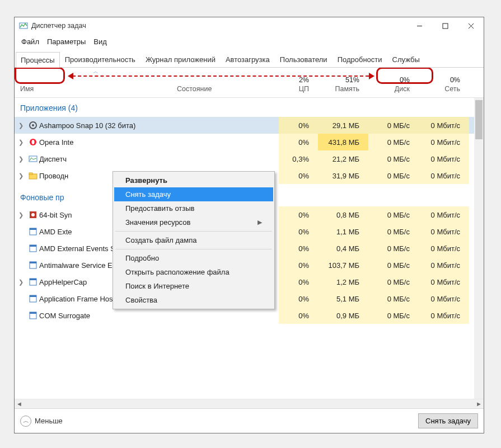  I want to click on tab-bar: Процессы Производительность Журнал прило…, so click(249, 59).